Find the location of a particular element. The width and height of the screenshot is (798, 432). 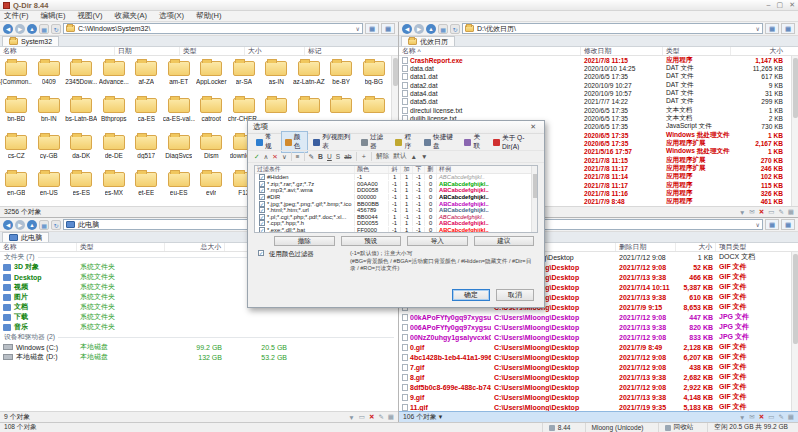

column-header-item-type: 项目类型 is located at coordinates (754, 247).